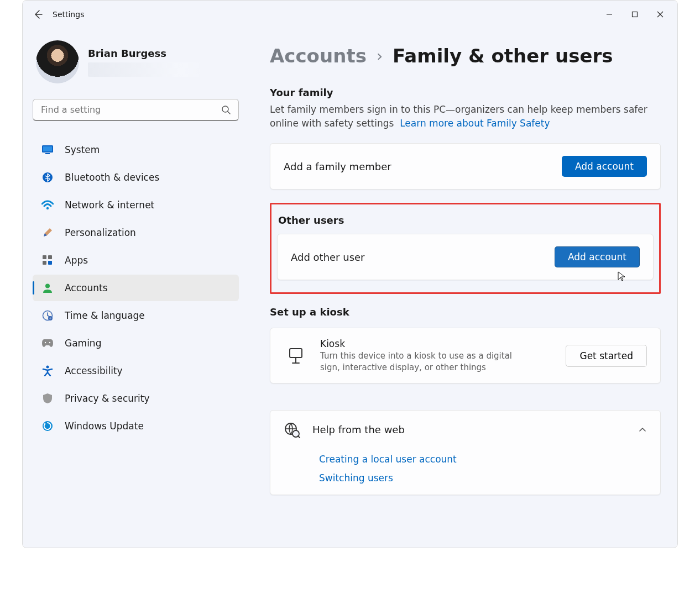 The width and height of the screenshot is (700, 594). What do you see at coordinates (105, 316) in the screenshot?
I see `sidebar-item-label: Time & language` at bounding box center [105, 316].